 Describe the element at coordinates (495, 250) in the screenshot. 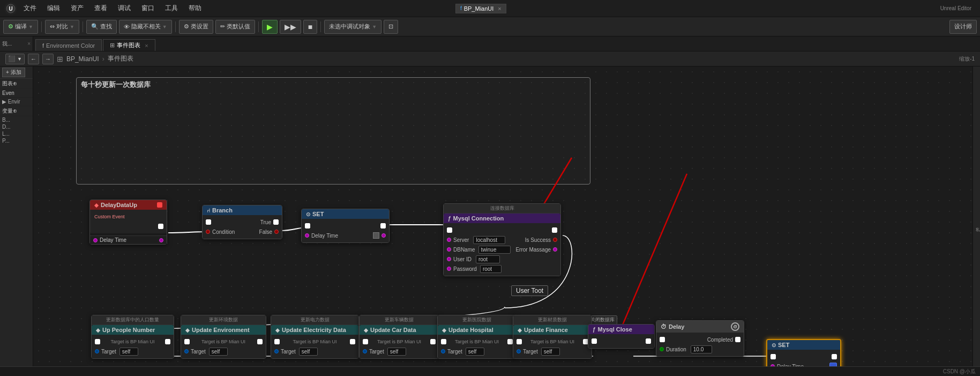

I see `mysql-dbname-input` at that location.